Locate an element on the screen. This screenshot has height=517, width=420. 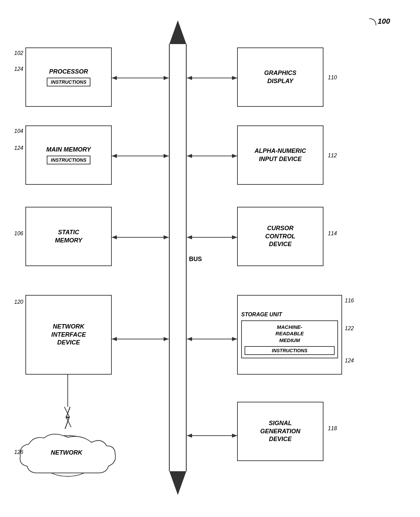
ref-124-mem: 124 is located at coordinates (19, 148).